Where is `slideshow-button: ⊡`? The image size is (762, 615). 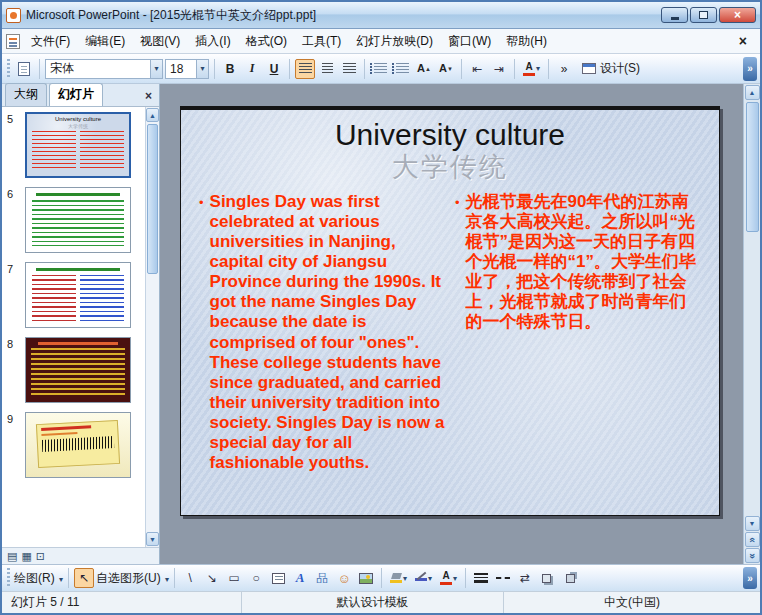
slideshow-button: ⊡ is located at coordinates (40, 556).